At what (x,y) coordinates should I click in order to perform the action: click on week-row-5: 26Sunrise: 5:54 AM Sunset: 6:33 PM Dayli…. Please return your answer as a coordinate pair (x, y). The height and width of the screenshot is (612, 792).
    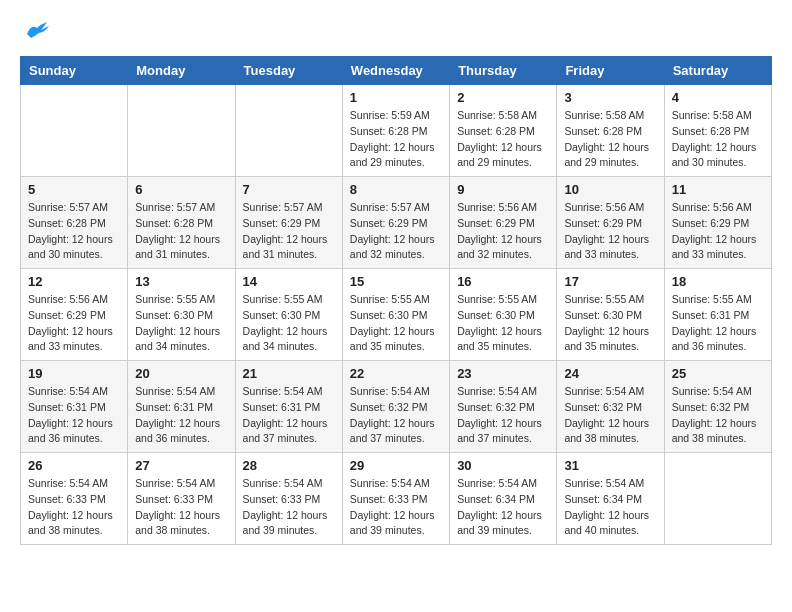
    Looking at the image, I should click on (396, 499).